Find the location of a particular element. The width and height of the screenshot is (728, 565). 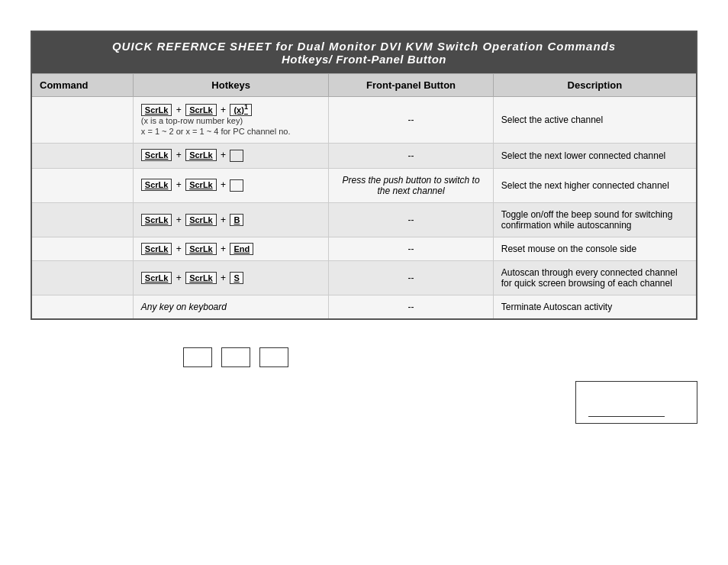

table-row: Any key on keyboard -- Terminate Autosca… is located at coordinates (364, 307).